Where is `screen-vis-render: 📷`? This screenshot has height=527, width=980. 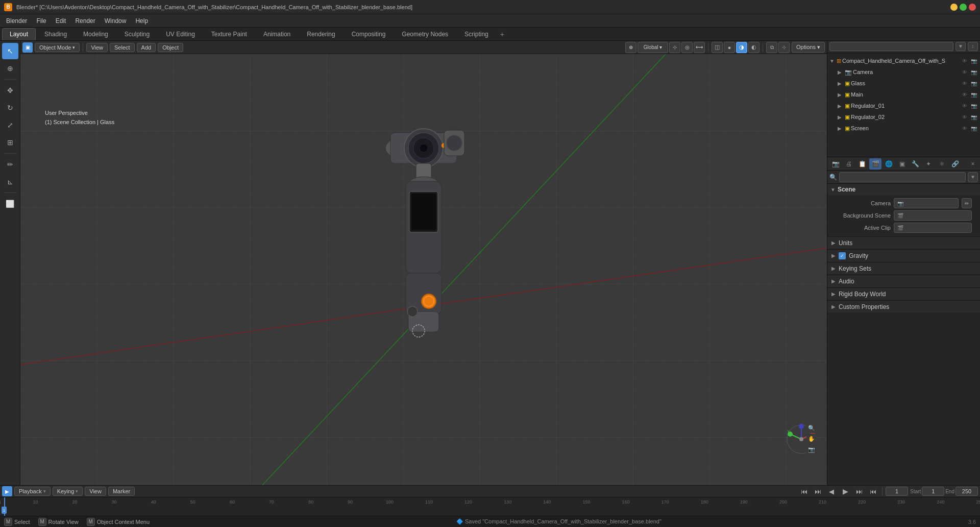
screen-vis-render: 📷 is located at coordinates (974, 128).